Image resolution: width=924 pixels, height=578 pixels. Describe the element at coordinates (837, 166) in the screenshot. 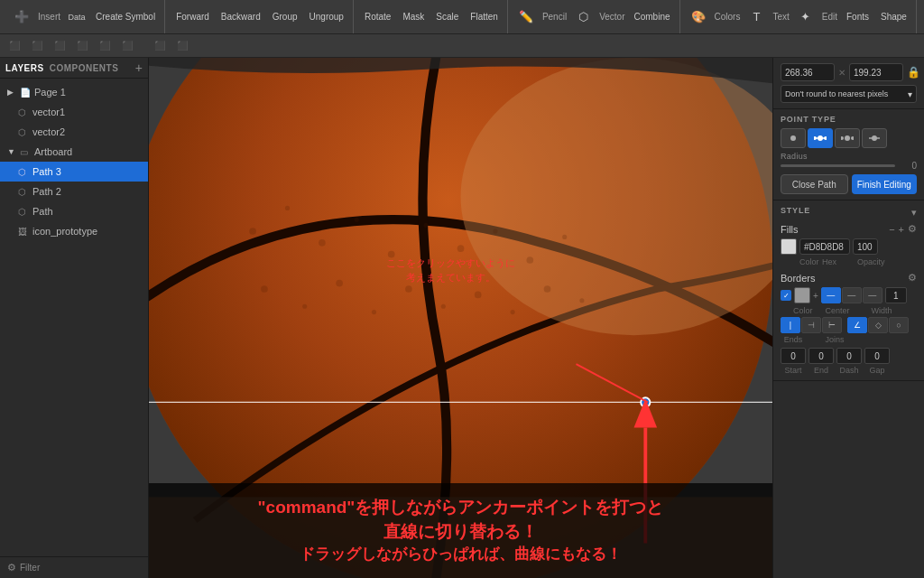

I see `radius-slider` at that location.